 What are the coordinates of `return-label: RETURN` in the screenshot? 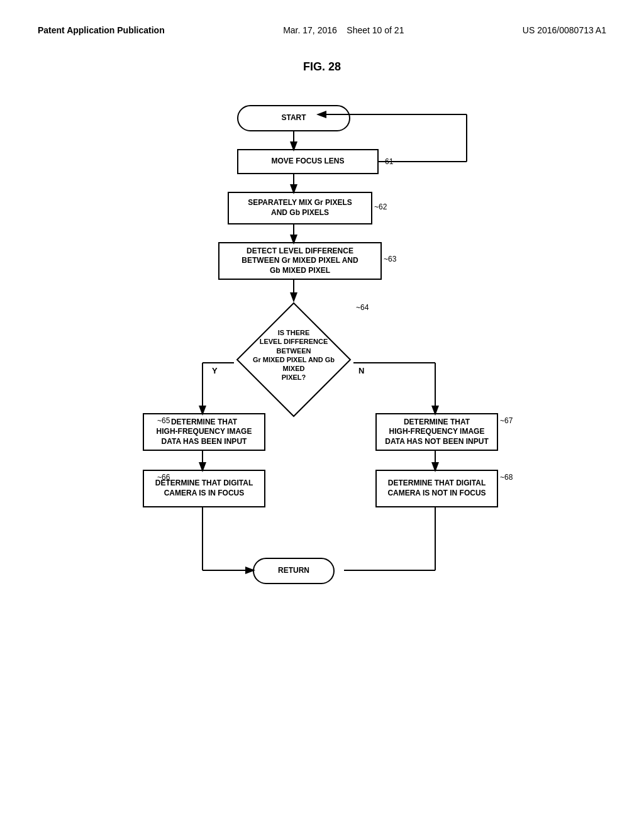 It's located at (294, 571).